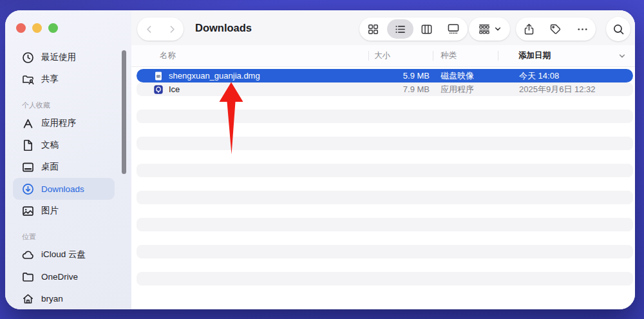 The width and height of the screenshot is (644, 319). I want to click on shared-folder-icon, so click(28, 80).